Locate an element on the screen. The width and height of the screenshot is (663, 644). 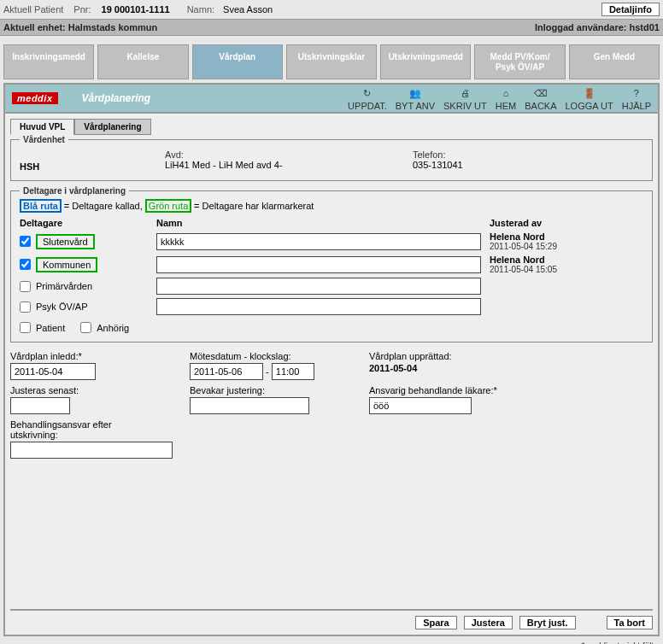
inner-tabs: Huvud VPLVårdplanering is located at coordinates (332, 126).